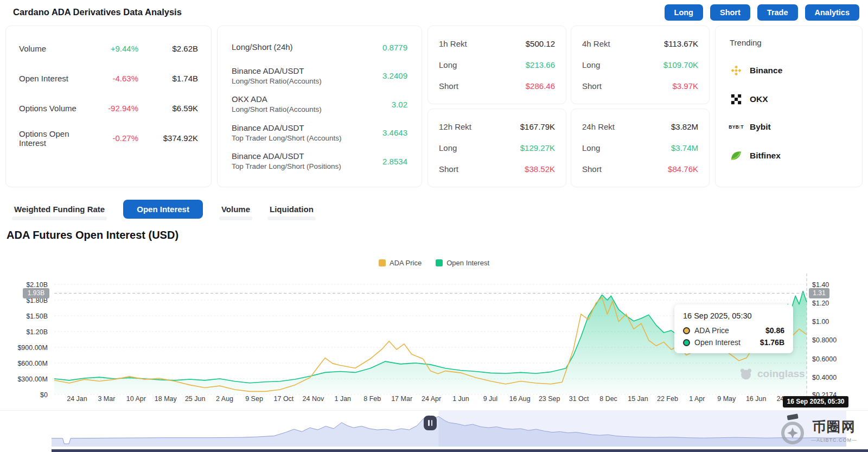  I want to click on stat-value: $2.62B, so click(168, 49).